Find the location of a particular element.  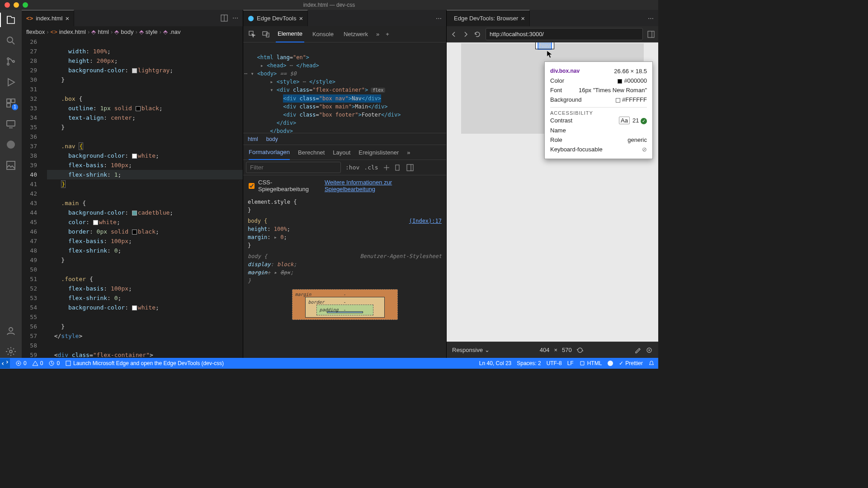

tab-console: Konsole is located at coordinates (323, 34).